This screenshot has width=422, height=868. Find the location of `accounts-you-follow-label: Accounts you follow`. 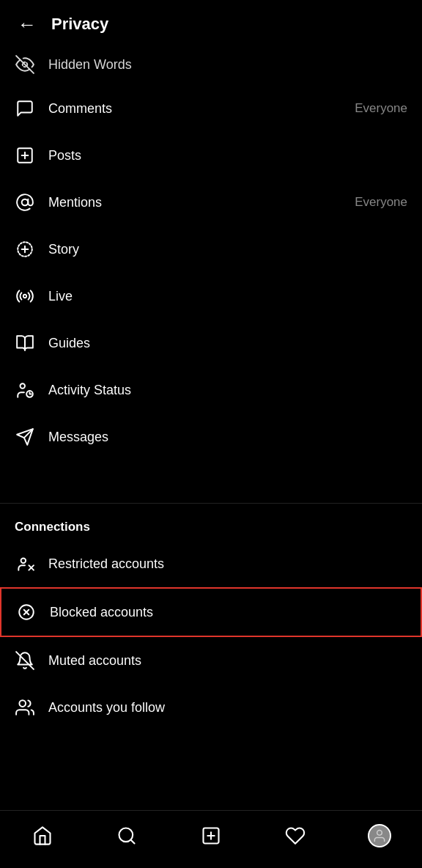

accounts-you-follow-label: Accounts you follow is located at coordinates (107, 708).